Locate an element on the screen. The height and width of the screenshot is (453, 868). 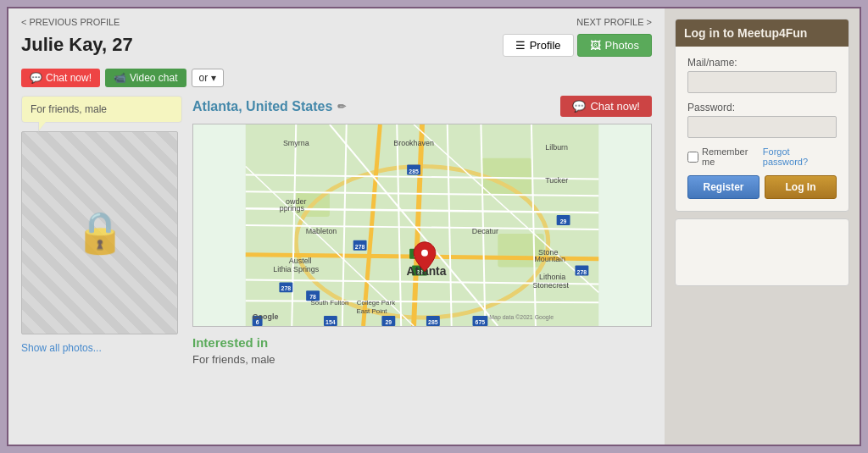
profile-icon: ☰ is located at coordinates (520, 46).